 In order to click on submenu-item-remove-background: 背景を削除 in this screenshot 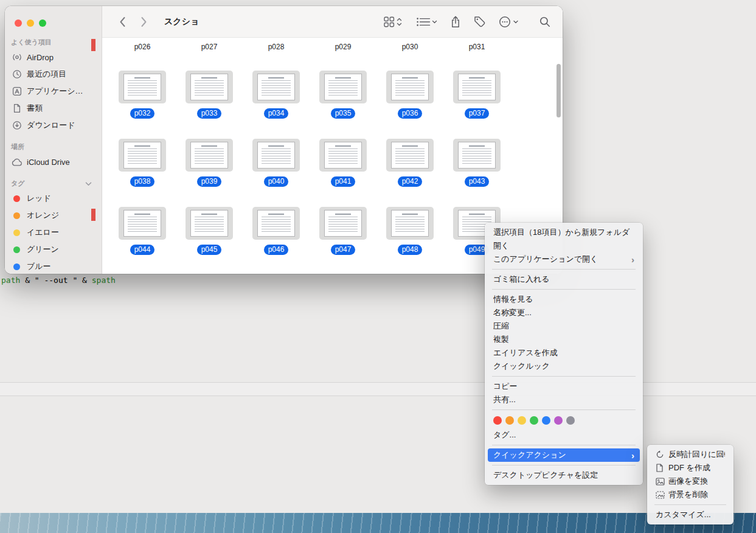, I will do `click(690, 495)`.